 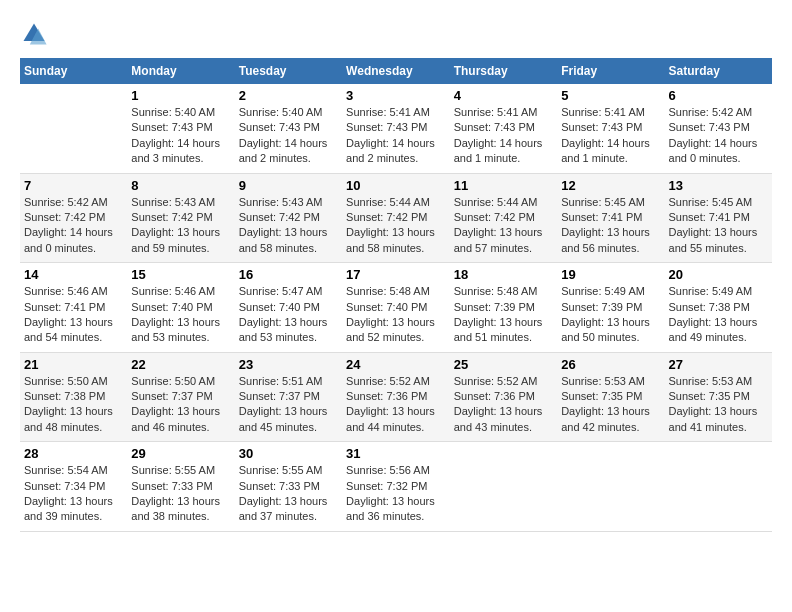 I want to click on daylight-text: Daylight: 14 hours and 1 minute., so click(x=504, y=152).